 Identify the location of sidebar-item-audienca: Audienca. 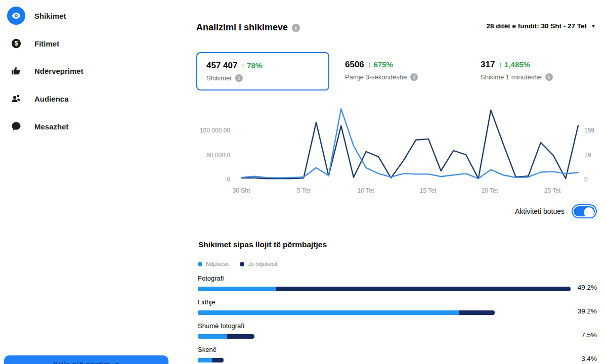
(38, 99).